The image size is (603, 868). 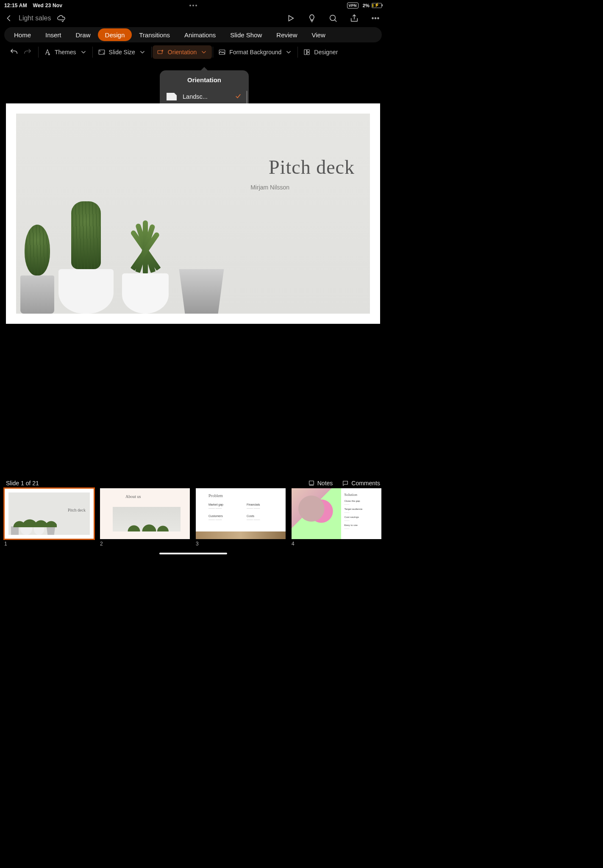 What do you see at coordinates (193, 554) in the screenshot?
I see `home-indicator` at bounding box center [193, 554].